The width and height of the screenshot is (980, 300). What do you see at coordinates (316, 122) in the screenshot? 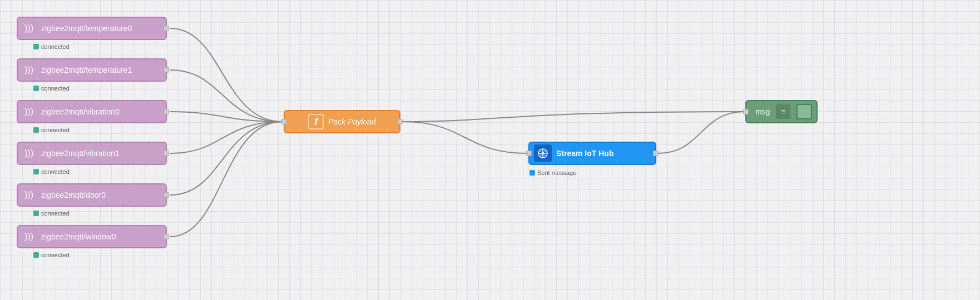
I see `function-icon: f` at bounding box center [316, 122].